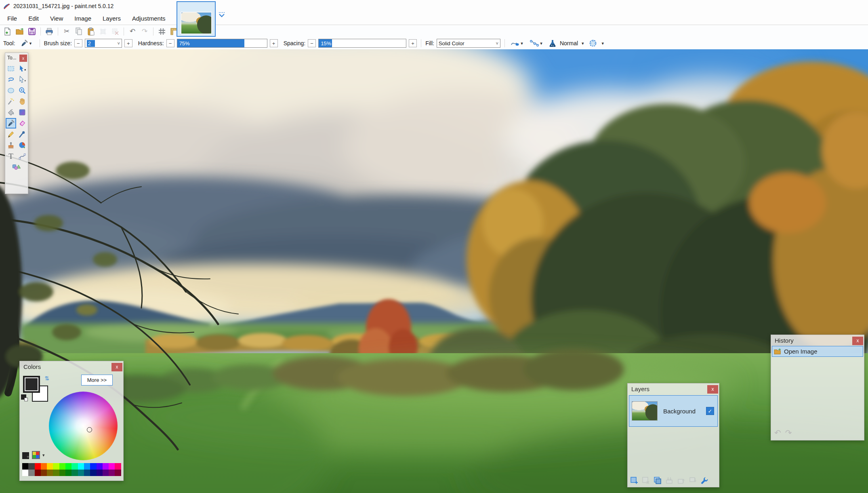 The image size is (868, 493). What do you see at coordinates (788, 433) in the screenshot?
I see `history-redo-button: ↷` at bounding box center [788, 433].